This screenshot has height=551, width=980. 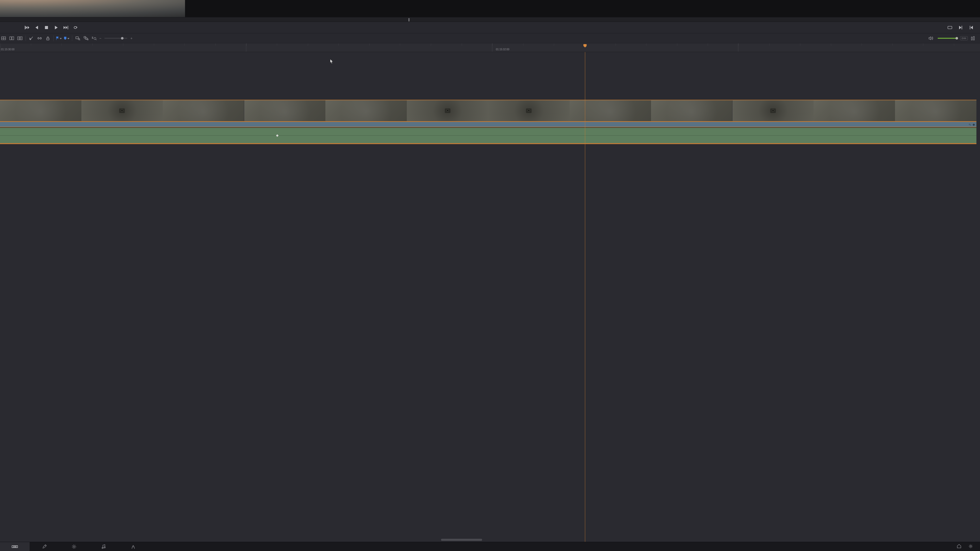 I want to click on play-button, so click(x=56, y=27).